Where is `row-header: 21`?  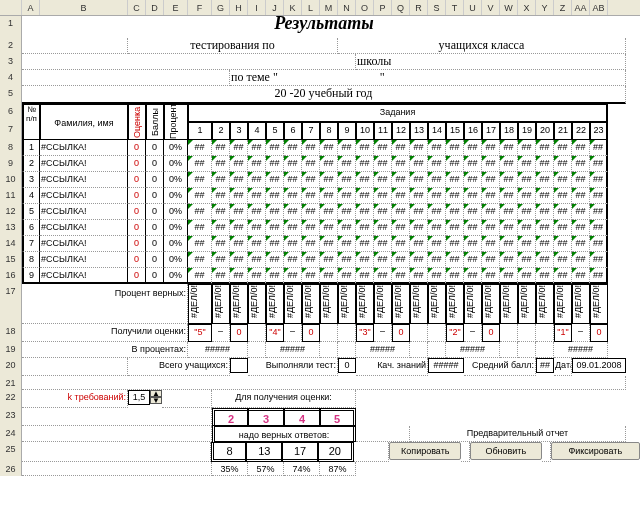 row-header: 21 is located at coordinates (11, 383).